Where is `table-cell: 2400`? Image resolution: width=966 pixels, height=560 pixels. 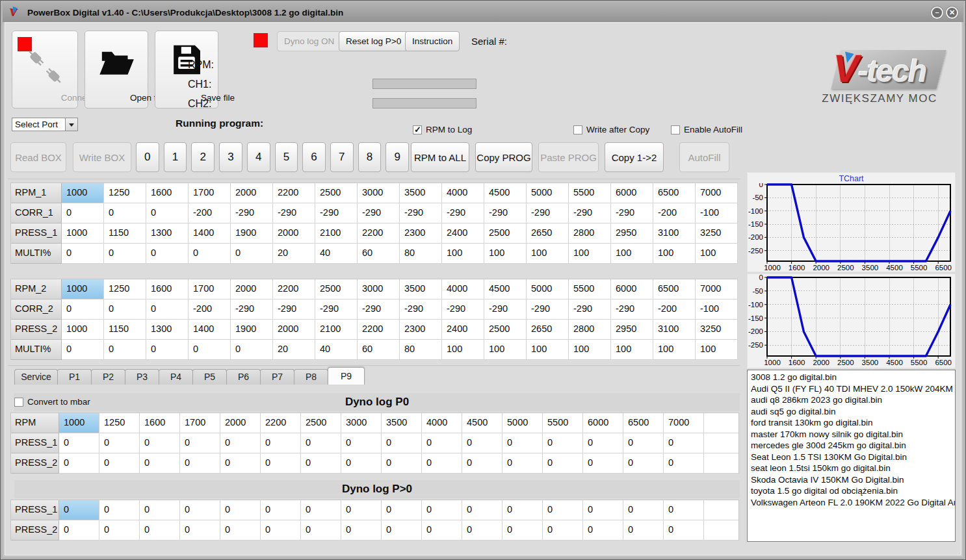
table-cell: 2400 is located at coordinates (463, 234).